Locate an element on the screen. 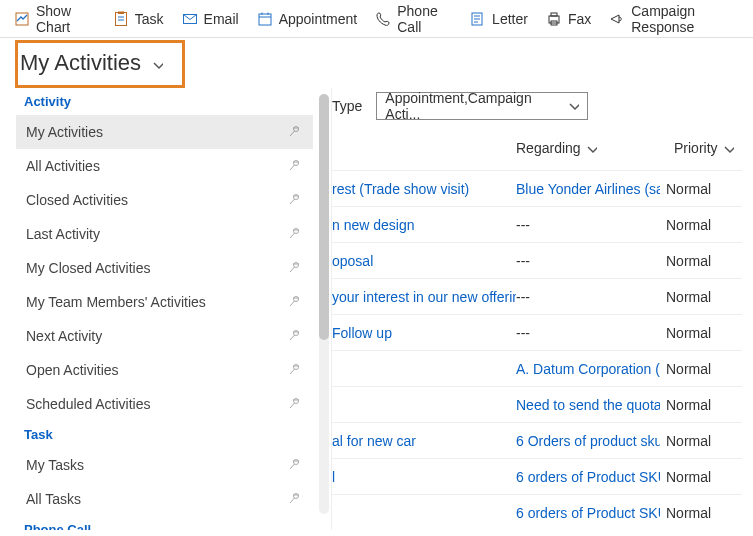  dropdown-section-title: Task is located at coordinates (164, 434).